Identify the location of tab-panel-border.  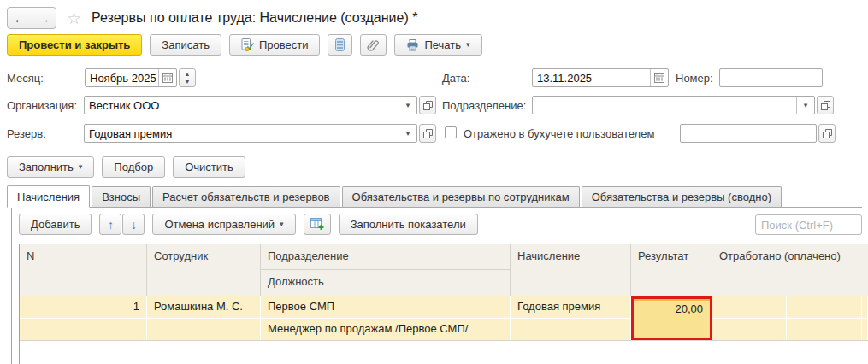
(12, 285).